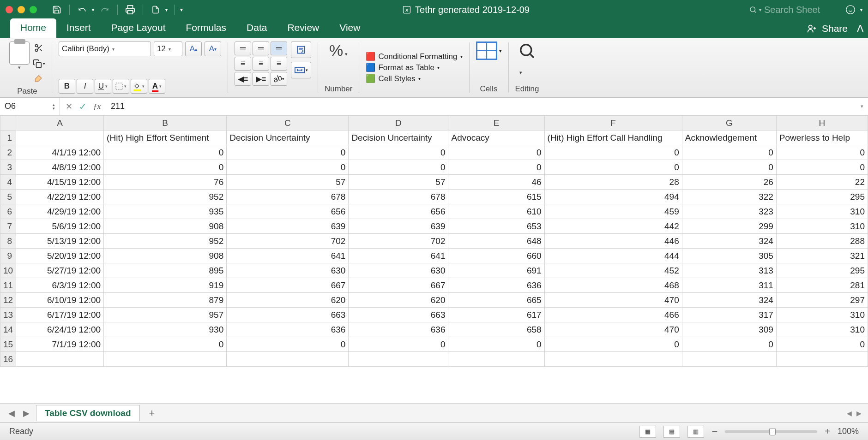  Describe the element at coordinates (130, 10) in the screenshot. I see `print-button` at that location.